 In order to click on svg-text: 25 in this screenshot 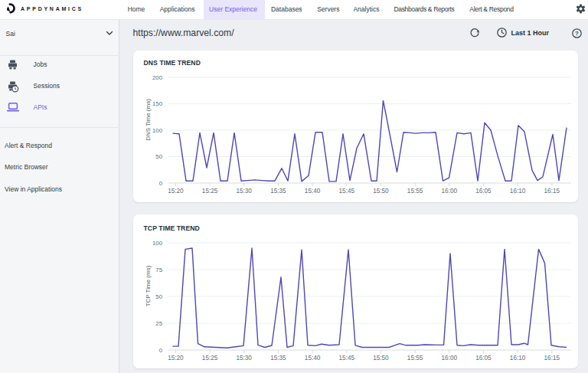, I will do `click(159, 323)`.